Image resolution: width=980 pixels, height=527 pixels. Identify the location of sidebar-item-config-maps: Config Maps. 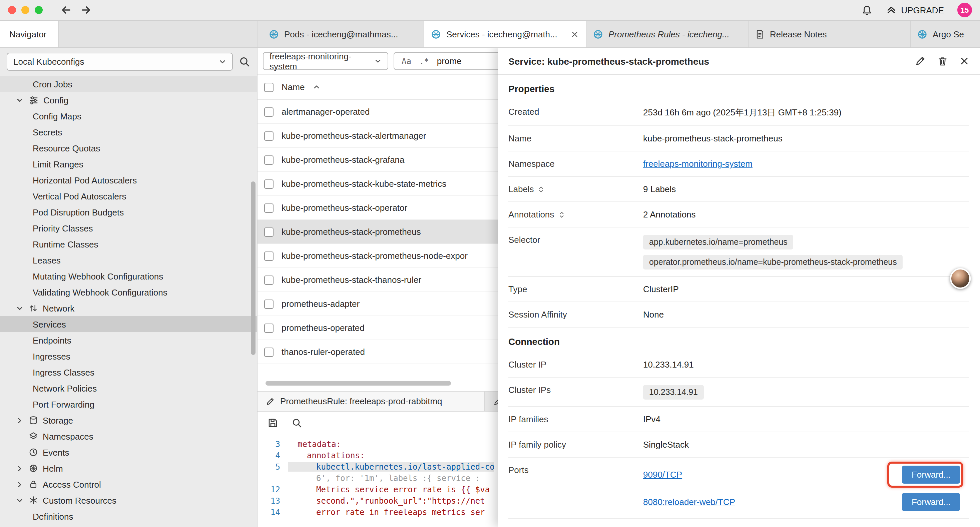
(129, 116).